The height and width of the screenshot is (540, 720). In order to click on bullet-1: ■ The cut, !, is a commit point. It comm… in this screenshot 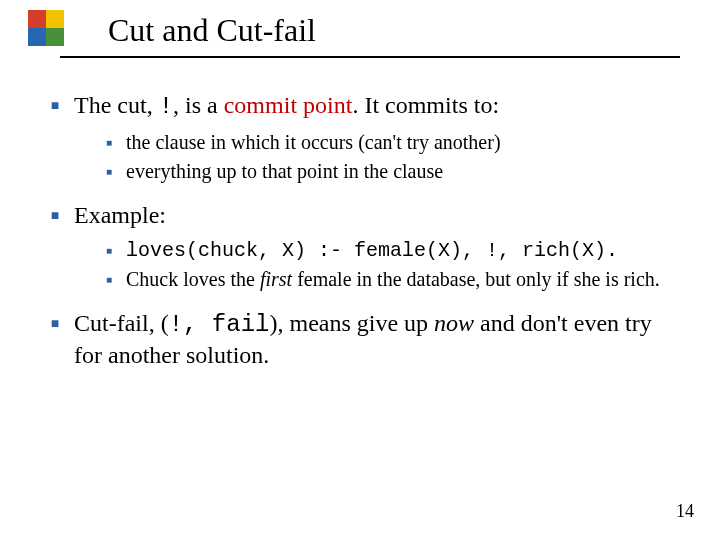, I will do `click(366, 106)`.